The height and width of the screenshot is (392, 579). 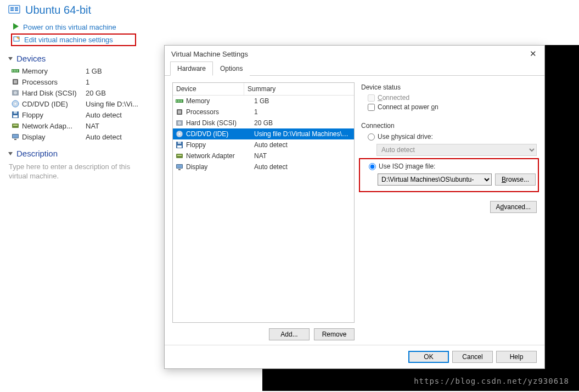 I want to click on edit-settings-link: Edit virtual machine settings, so click(x=74, y=40).